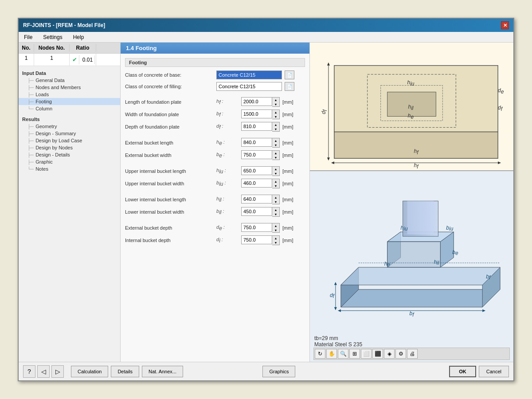 The width and height of the screenshot is (532, 399). I want to click on depth-row: Depth of foundation plate df : ▲ ▼ [mm], so click(215, 127).